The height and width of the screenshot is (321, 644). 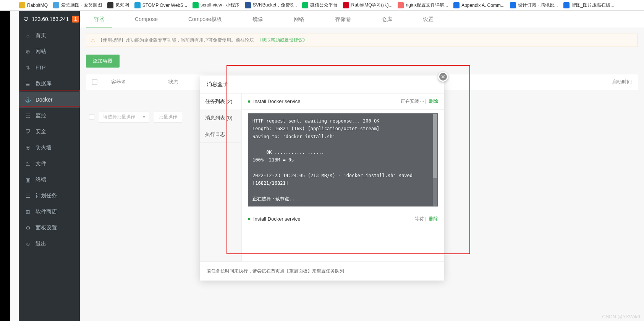 I want to click on task-title: Install Docker service, so click(x=277, y=219).